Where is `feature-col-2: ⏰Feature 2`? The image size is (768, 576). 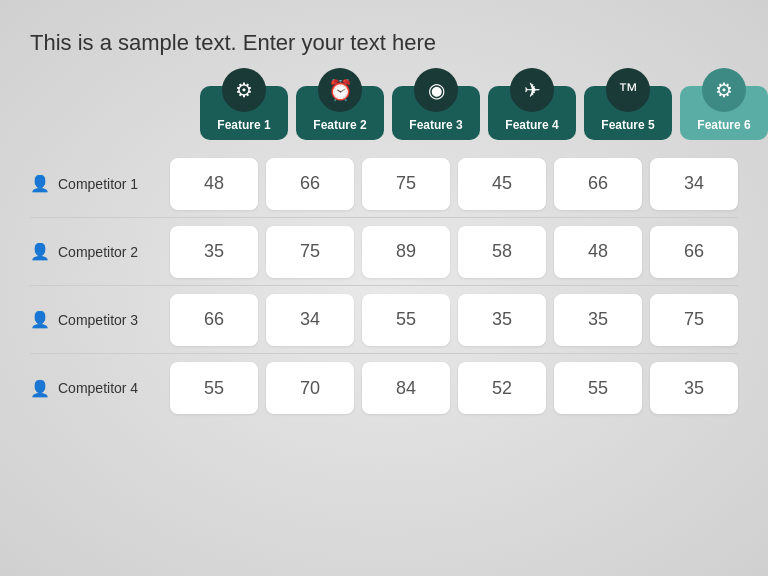 feature-col-2: ⏰Feature 2 is located at coordinates (340, 113).